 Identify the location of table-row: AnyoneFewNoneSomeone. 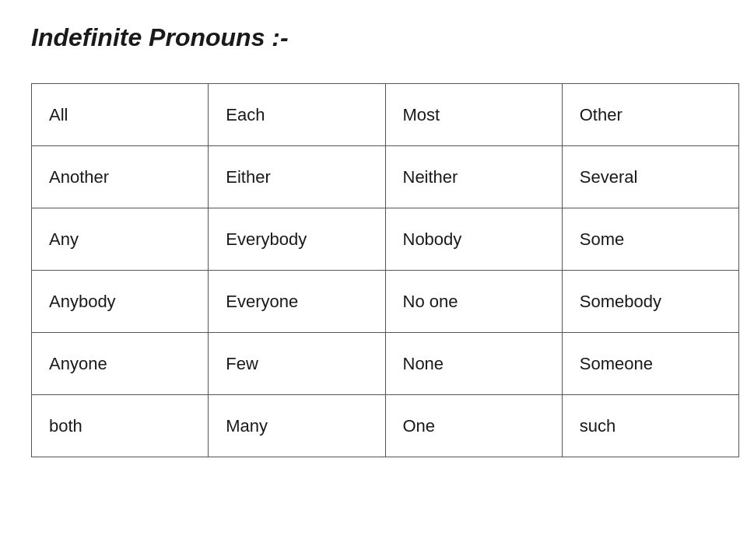
(386, 364).